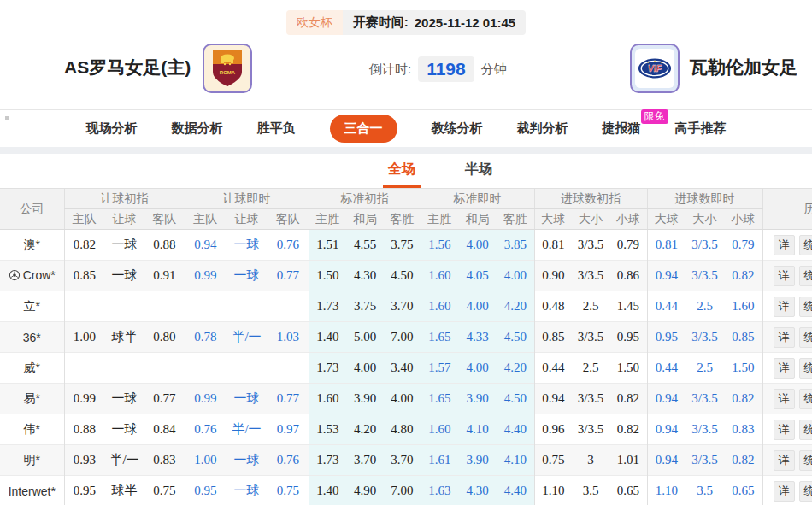 This screenshot has width=812, height=505. What do you see at coordinates (515, 461) in the screenshot?
I see `odds-cell: 4.10` at bounding box center [515, 461].